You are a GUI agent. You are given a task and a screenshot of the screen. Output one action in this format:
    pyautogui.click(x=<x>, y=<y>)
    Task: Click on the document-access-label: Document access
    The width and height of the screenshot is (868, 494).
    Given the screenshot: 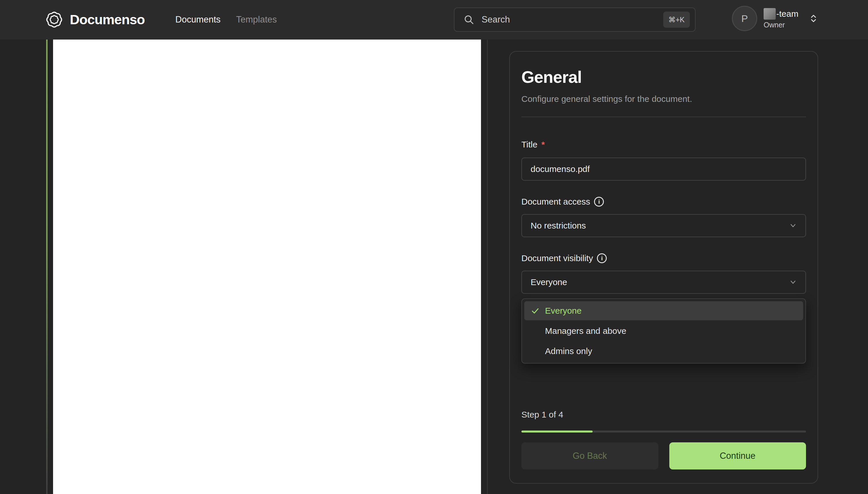 What is the action you would take?
    pyautogui.click(x=556, y=202)
    